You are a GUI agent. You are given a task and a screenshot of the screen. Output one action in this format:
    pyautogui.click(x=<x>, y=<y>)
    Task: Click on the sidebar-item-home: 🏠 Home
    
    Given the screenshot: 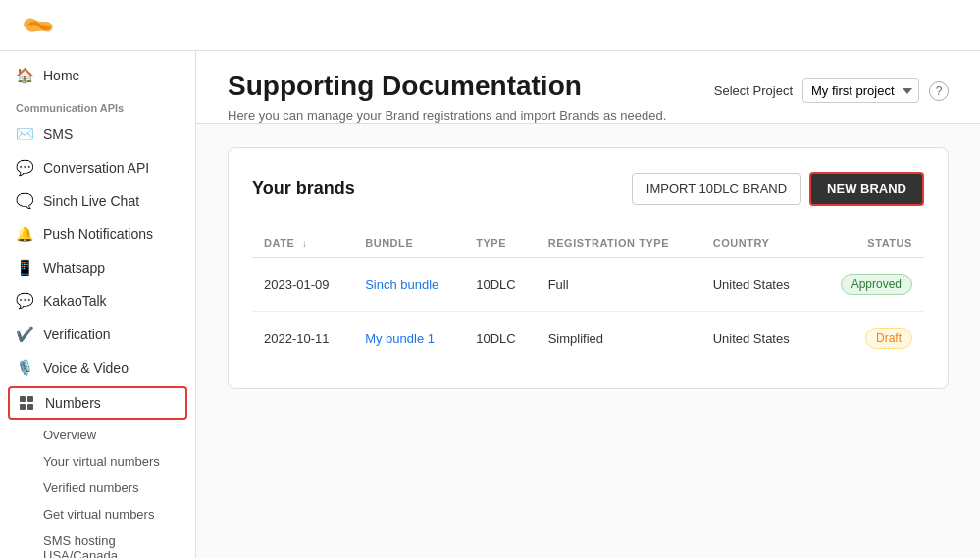 What is the action you would take?
    pyautogui.click(x=98, y=76)
    